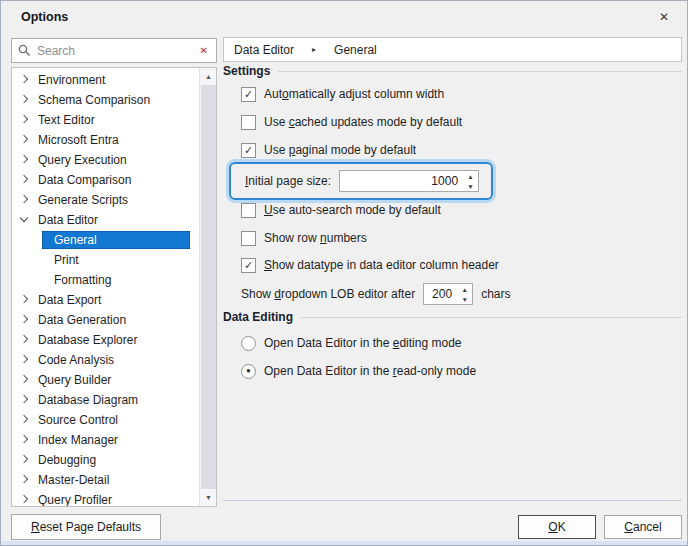  I want to click on checkbox-paginal-mode: ✓ Use paginal mode by default, so click(328, 150).